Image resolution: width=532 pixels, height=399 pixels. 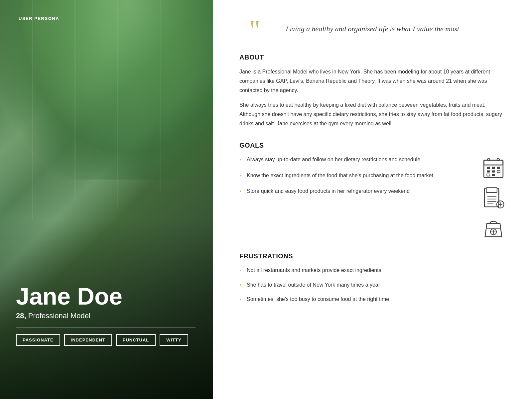 I want to click on frustrations-list: Not all restaruants and markets provide …, so click(x=372, y=285).